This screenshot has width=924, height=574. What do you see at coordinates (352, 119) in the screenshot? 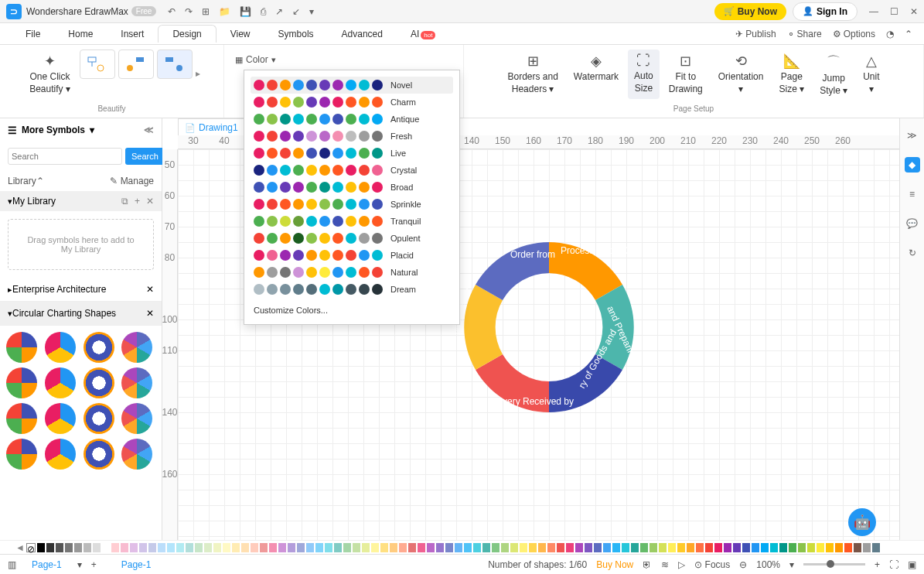
I see `palette-antique: Antique` at bounding box center [352, 119].